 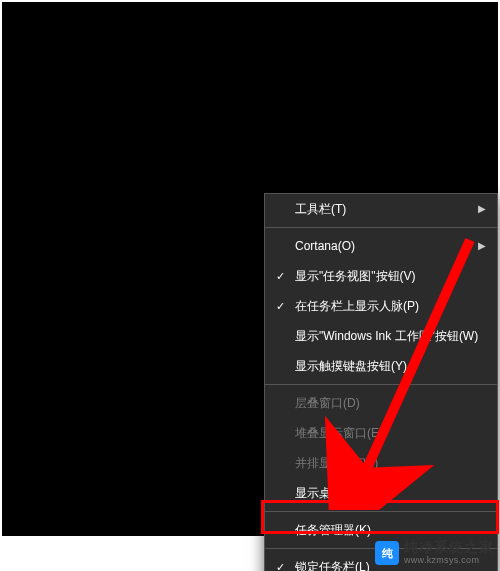 I want to click on menu-item-label: 显示"Windows Ink 工作区"按钮(W), so click(x=386, y=336).